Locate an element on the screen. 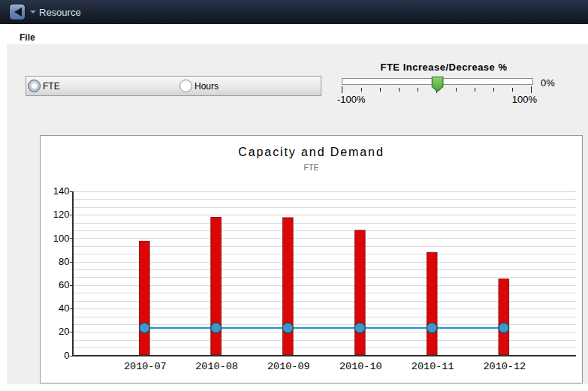  svg-text: 100 is located at coordinates (62, 239).